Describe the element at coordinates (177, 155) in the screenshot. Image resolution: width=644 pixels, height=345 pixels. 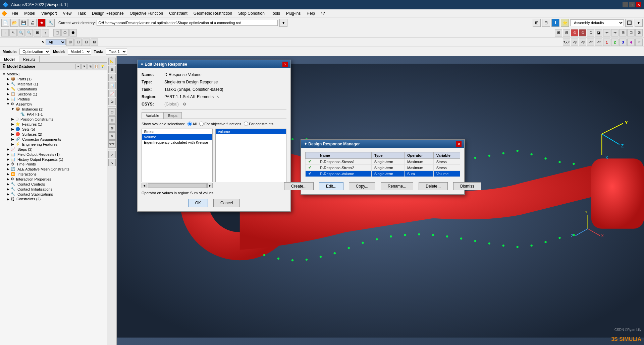
I see `available-list: Stress Volume Eigenfrequency calculated …` at that location.